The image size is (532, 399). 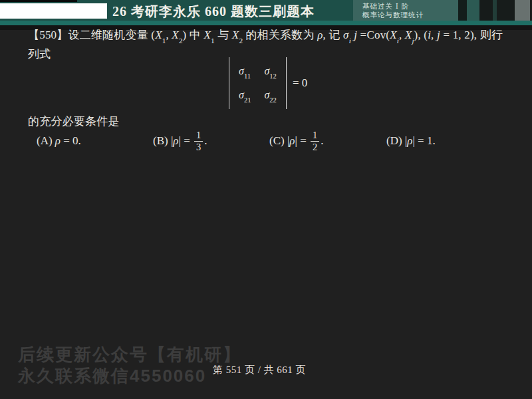 What do you see at coordinates (270, 71) in the screenshot?
I see `matrix-cell-12: σ12` at bounding box center [270, 71].